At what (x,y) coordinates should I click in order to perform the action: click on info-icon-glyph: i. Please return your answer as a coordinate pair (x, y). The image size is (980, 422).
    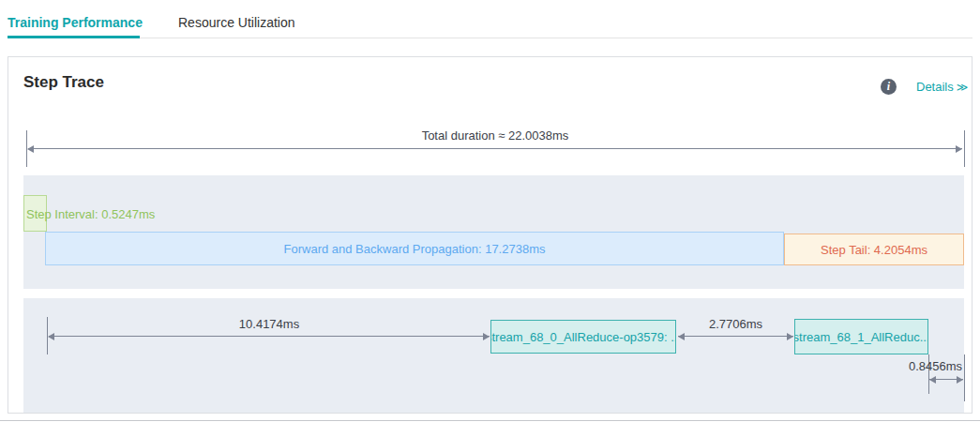
    Looking at the image, I should click on (889, 86).